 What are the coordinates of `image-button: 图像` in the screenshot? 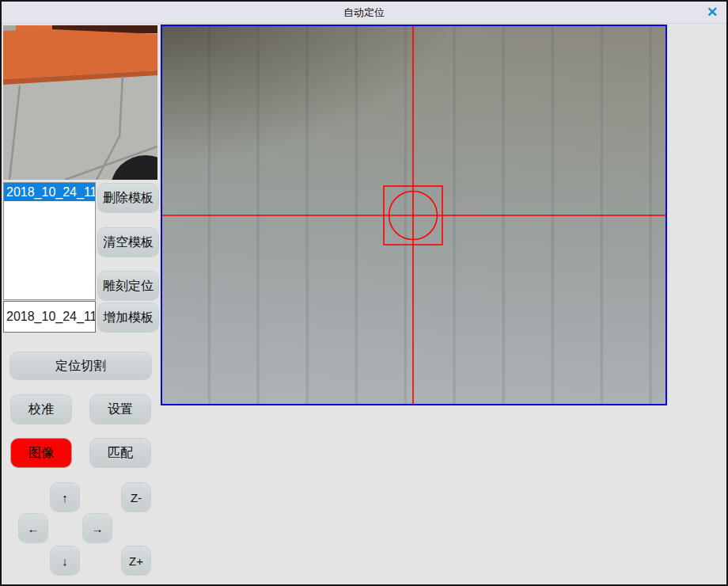 It's located at (41, 453).